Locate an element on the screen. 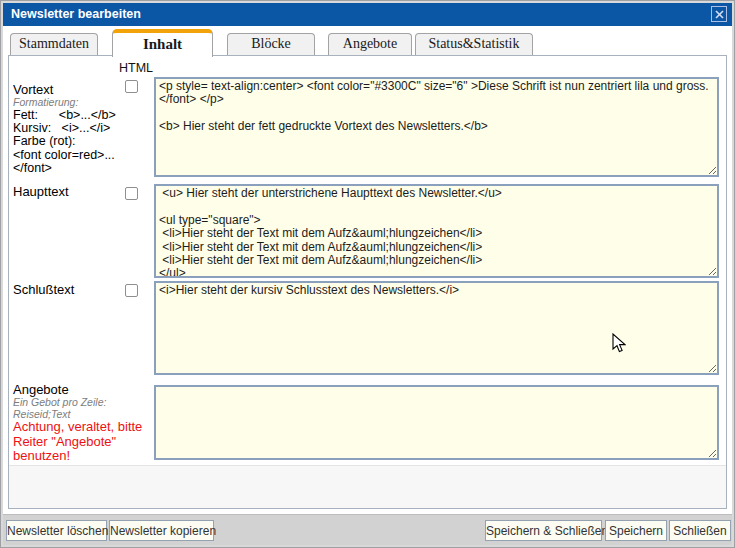  haupttext-html-checkbox is located at coordinates (132, 194).